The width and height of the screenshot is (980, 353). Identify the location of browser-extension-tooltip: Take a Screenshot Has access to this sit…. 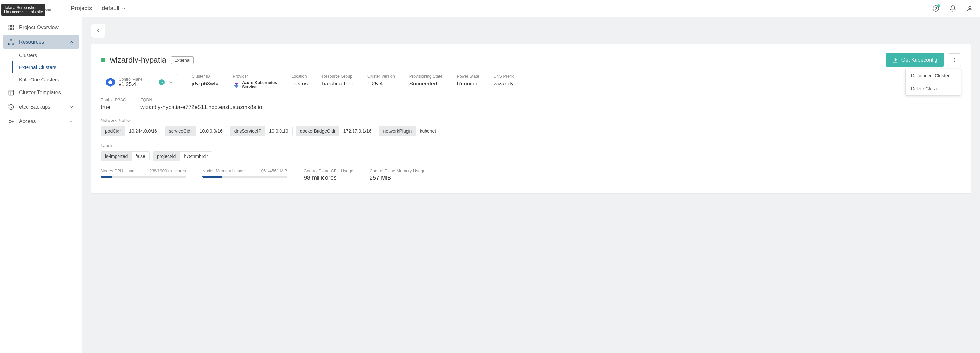
(24, 10).